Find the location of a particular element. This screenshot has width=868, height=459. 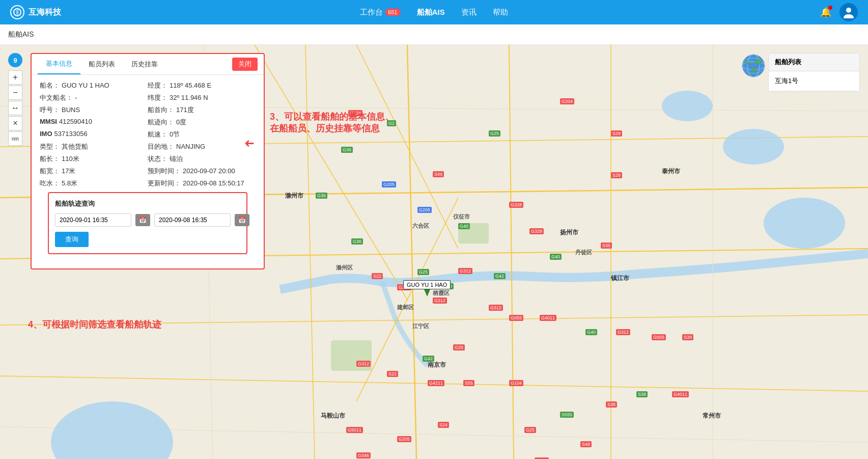

dest-row: 目的地： NANJING is located at coordinates (202, 147).